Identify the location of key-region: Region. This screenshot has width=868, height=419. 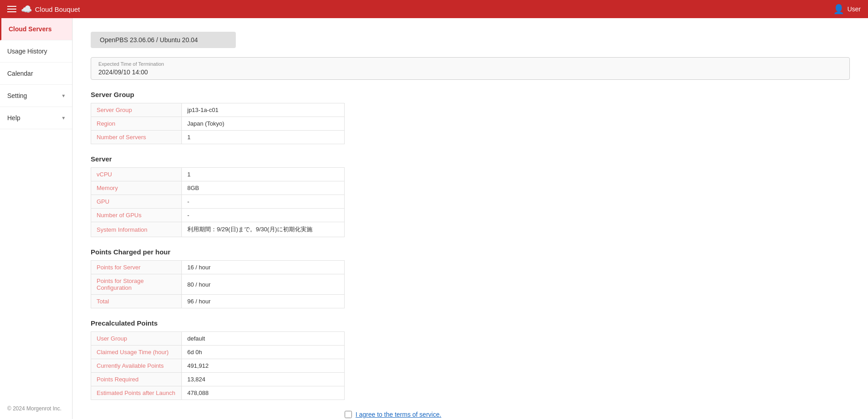
(137, 124).